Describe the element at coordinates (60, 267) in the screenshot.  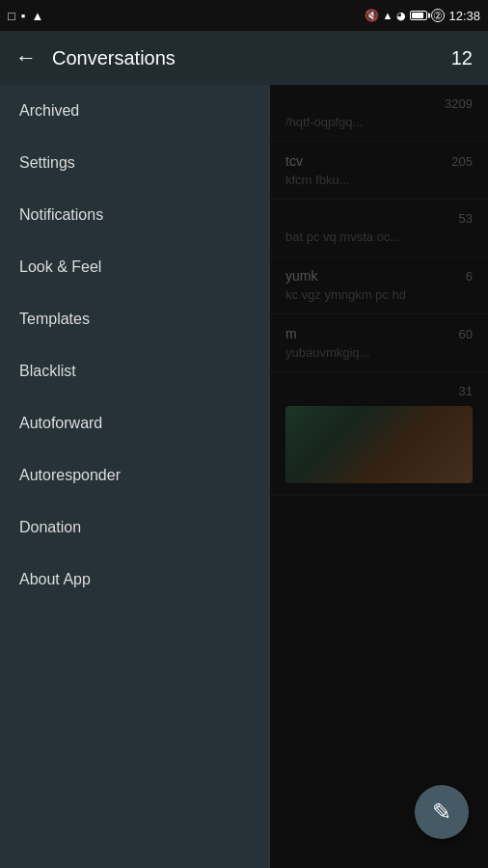
I see `sidebar-item-label: Look & Feel` at that location.